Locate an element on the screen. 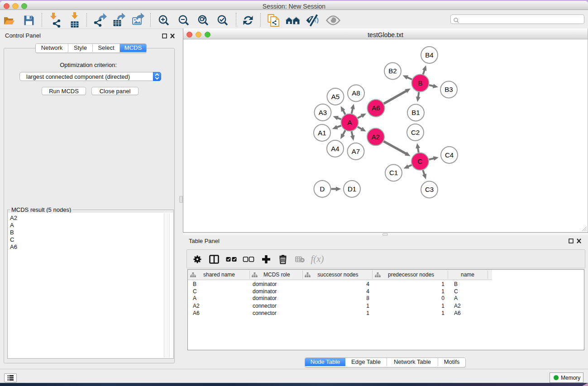 Image resolution: width=588 pixels, height=386 pixels. svg-text: A1 is located at coordinates (322, 133).